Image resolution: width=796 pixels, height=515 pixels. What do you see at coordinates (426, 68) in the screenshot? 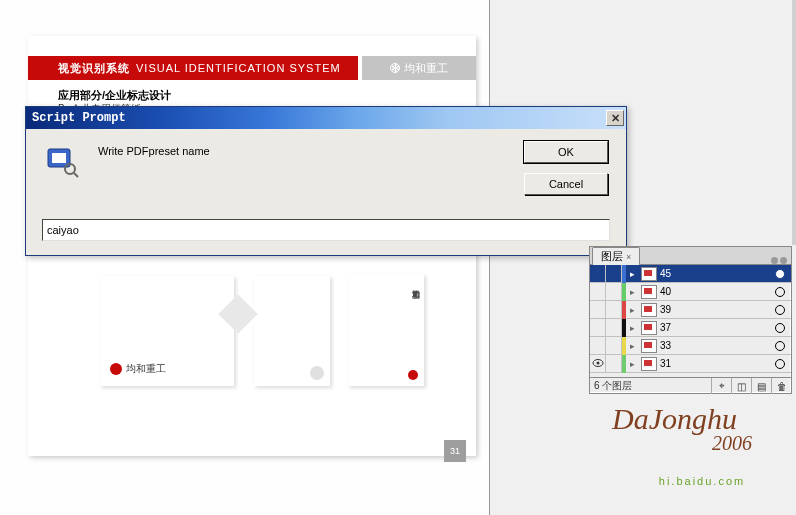
I see `brand-name: 均和重工` at bounding box center [426, 68].